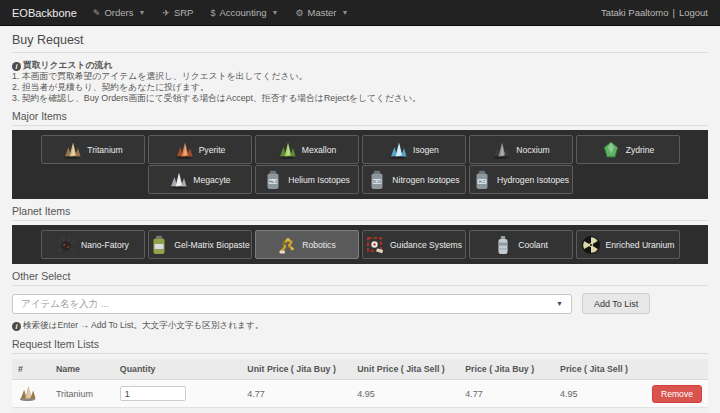 Image resolution: width=720 pixels, height=413 pixels. What do you see at coordinates (82, 394) in the screenshot?
I see `item-name-cell: Tritanium` at bounding box center [82, 394].